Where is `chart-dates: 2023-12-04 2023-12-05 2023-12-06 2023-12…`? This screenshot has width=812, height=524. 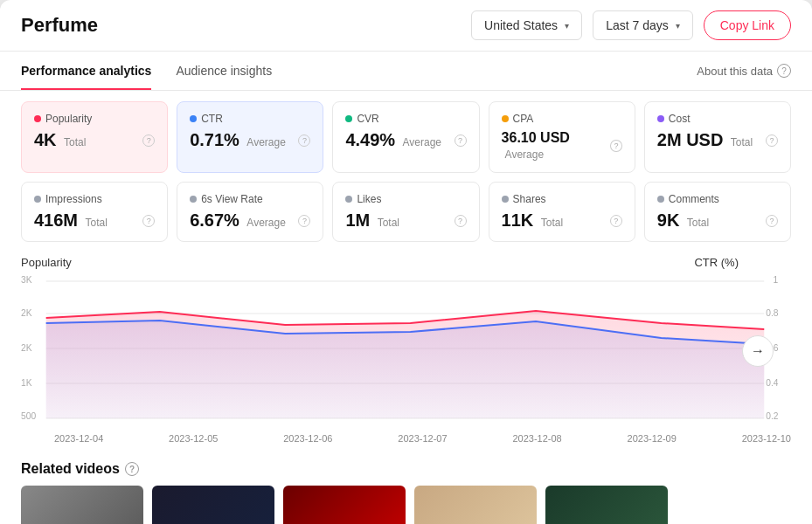 chart-dates: 2023-12-04 2023-12-05 2023-12-06 2023-12… is located at coordinates (406, 438).